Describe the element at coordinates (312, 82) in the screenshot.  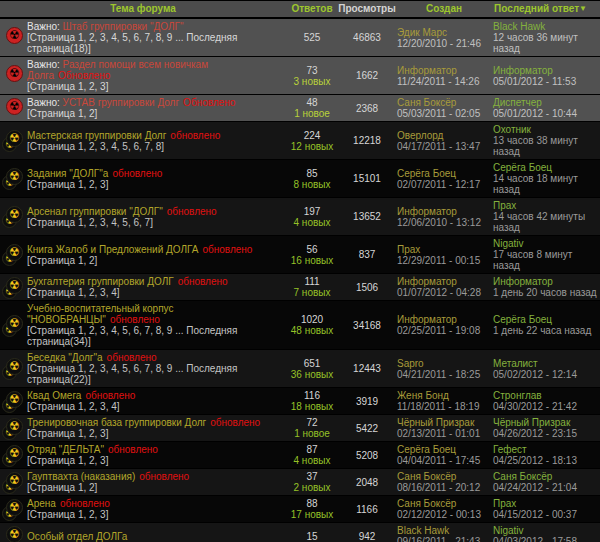
I see `new-replies-count: 3 новых` at that location.